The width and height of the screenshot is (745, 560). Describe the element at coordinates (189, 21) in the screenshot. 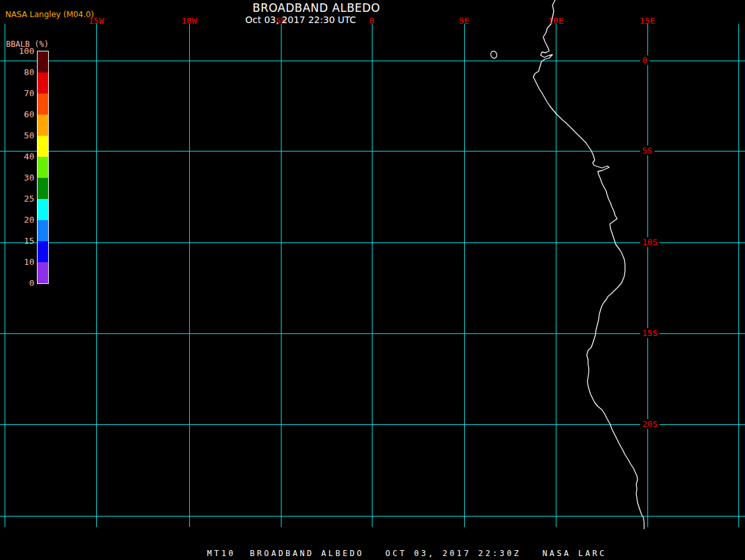

I see `longitude-label: 10W` at that location.